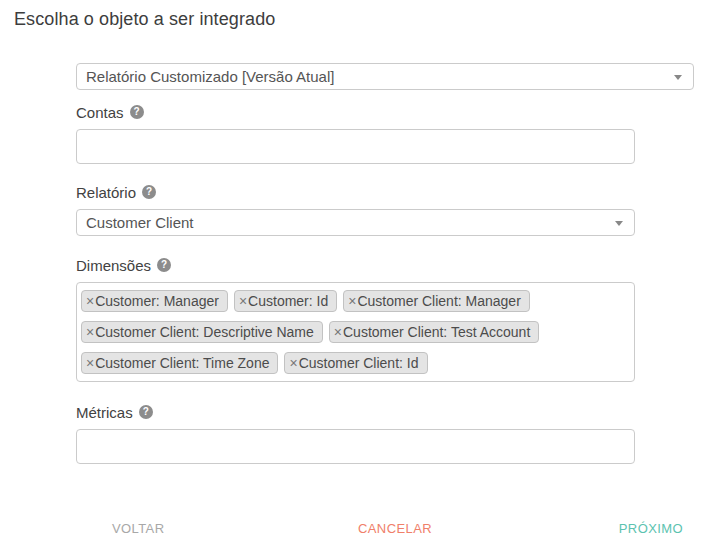 This screenshot has height=554, width=710. What do you see at coordinates (438, 301) in the screenshot?
I see `tag-label: Customer Client: Manager` at bounding box center [438, 301].